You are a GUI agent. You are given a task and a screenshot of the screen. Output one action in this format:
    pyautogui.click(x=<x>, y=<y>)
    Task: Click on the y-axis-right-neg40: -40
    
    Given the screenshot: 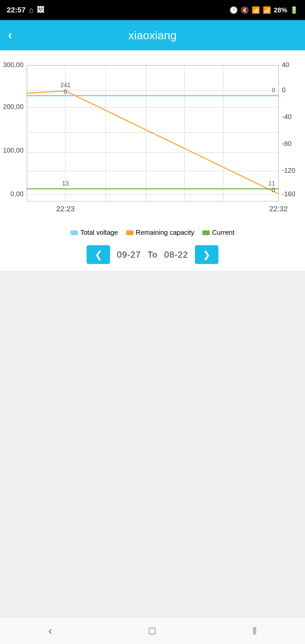 What is the action you would take?
    pyautogui.click(x=287, y=117)
    